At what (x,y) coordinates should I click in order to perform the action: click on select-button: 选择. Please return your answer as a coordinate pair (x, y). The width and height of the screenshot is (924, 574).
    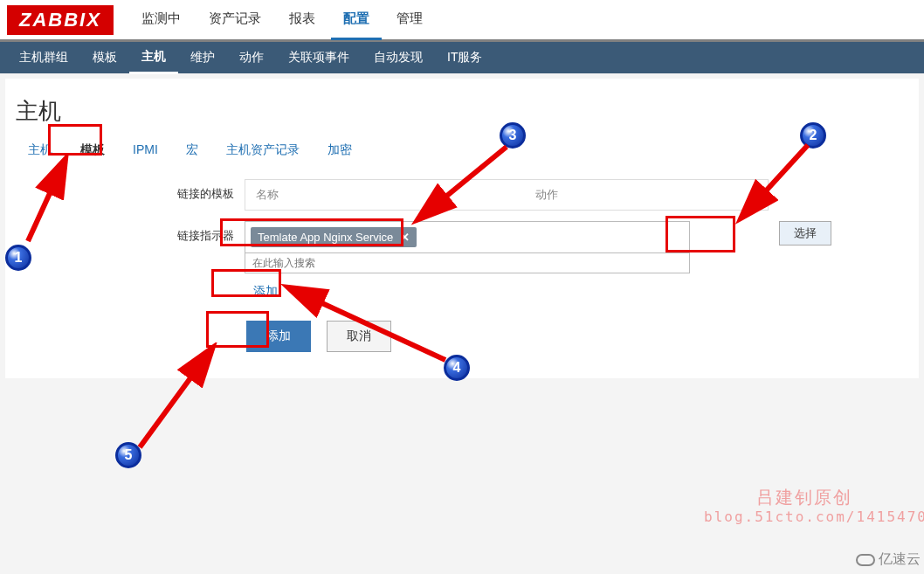
    Looking at the image, I should click on (805, 233).